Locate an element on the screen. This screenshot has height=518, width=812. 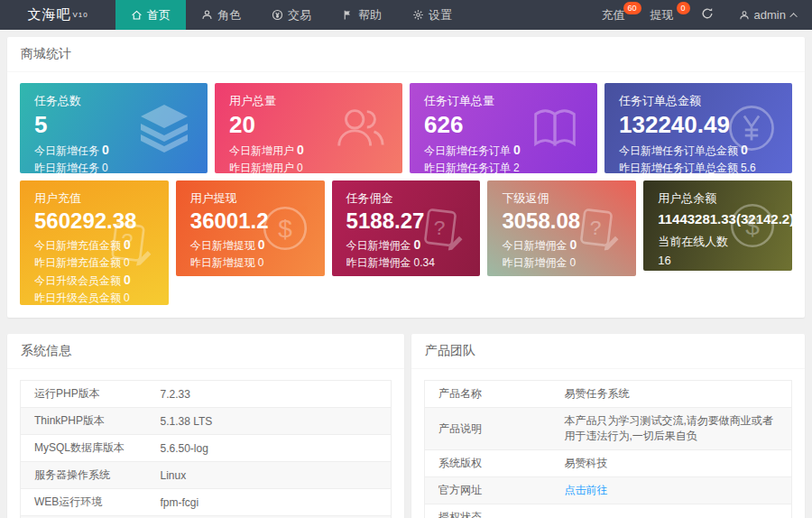
table-row: WEB运行环境fpm-fcgi is located at coordinates (206, 503).